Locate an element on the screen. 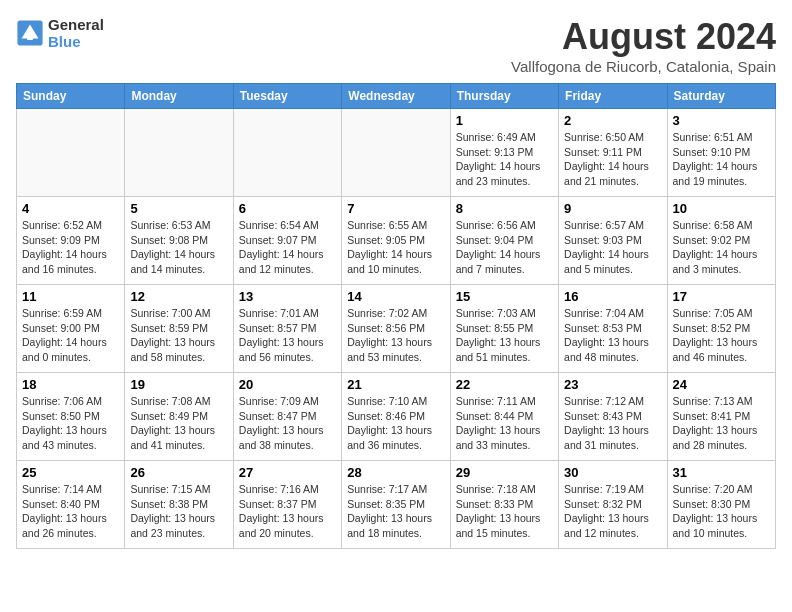  calendar-cell: 6Sunrise: 6:54 AM Sunset: 9:07 PM Daylig… is located at coordinates (287, 241).